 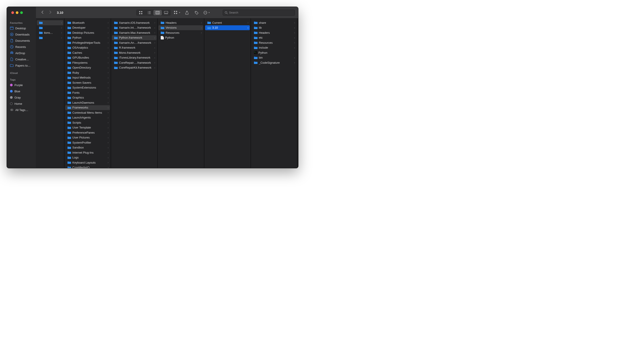 What do you see at coordinates (88, 98) in the screenshot?
I see `list-item: Graphics›` at bounding box center [88, 98].